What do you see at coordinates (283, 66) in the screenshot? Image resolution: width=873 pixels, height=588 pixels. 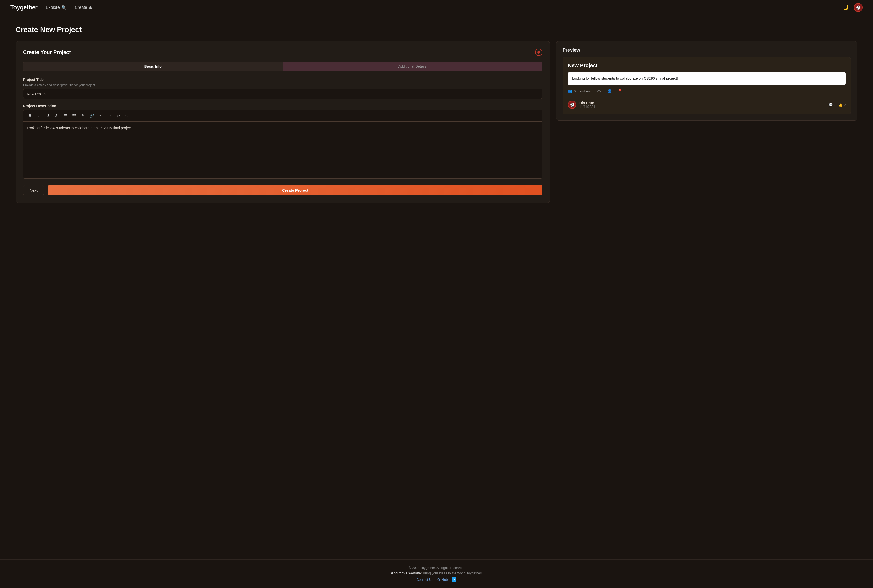 I see `tabs: Basic Info Additional Details` at bounding box center [283, 66].